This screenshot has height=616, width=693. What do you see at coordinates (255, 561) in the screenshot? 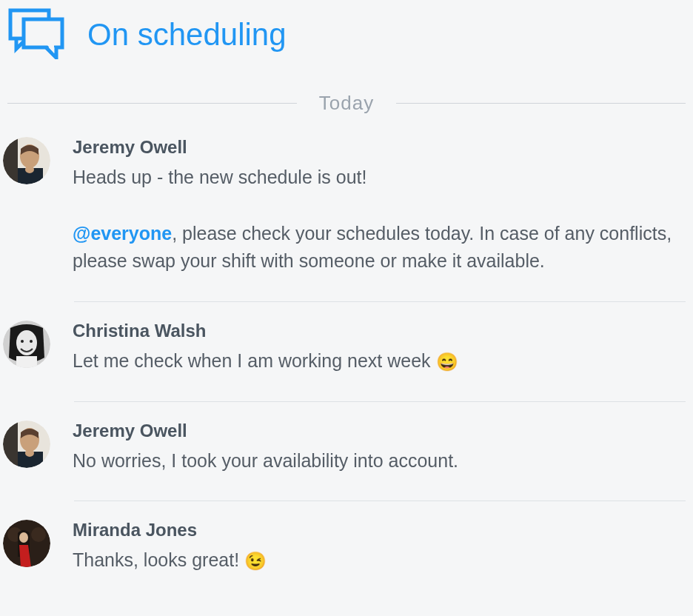
I see `emoji-icon: 😉` at bounding box center [255, 561].